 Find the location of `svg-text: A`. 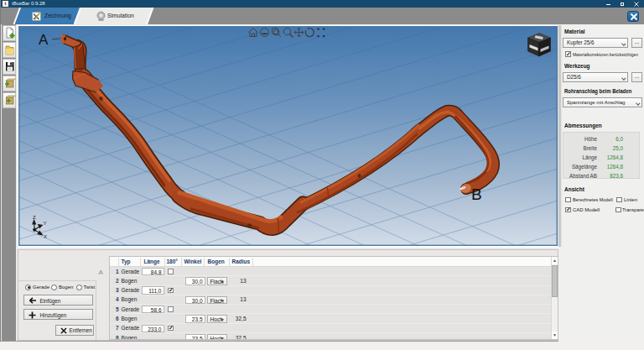

svg-text: A is located at coordinates (44, 40).